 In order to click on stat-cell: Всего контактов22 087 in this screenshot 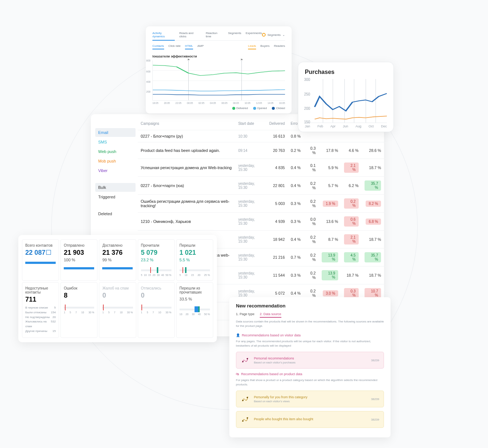, I will do `click(40, 260)`.